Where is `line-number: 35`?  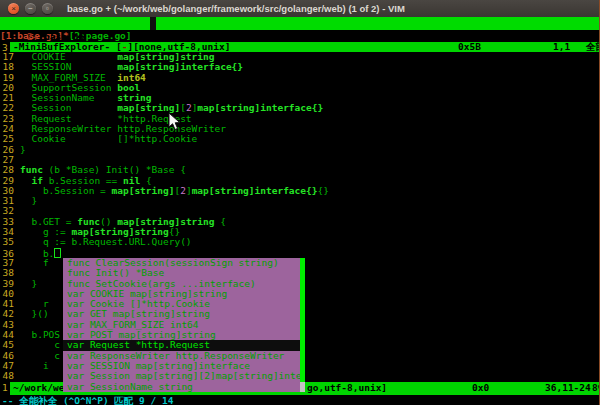 line-number: 35 is located at coordinates (7, 242).